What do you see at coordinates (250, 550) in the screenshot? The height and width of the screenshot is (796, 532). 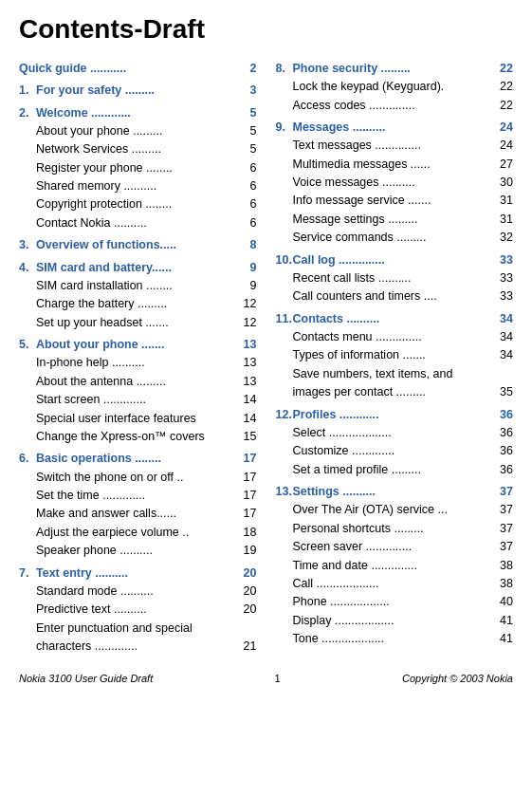 I see `toc-sub-page: 19` at bounding box center [250, 550].